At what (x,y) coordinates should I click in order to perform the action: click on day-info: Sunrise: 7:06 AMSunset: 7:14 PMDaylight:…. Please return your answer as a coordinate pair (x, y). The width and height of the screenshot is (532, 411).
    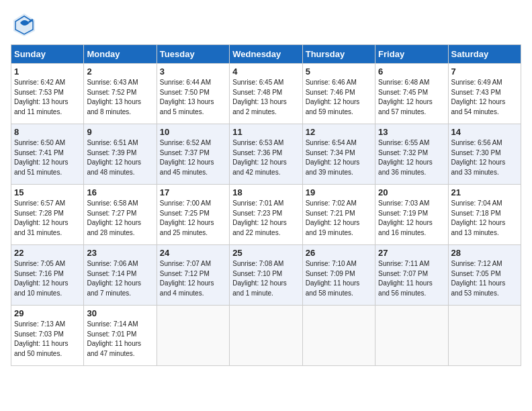
    Looking at the image, I should click on (120, 279).